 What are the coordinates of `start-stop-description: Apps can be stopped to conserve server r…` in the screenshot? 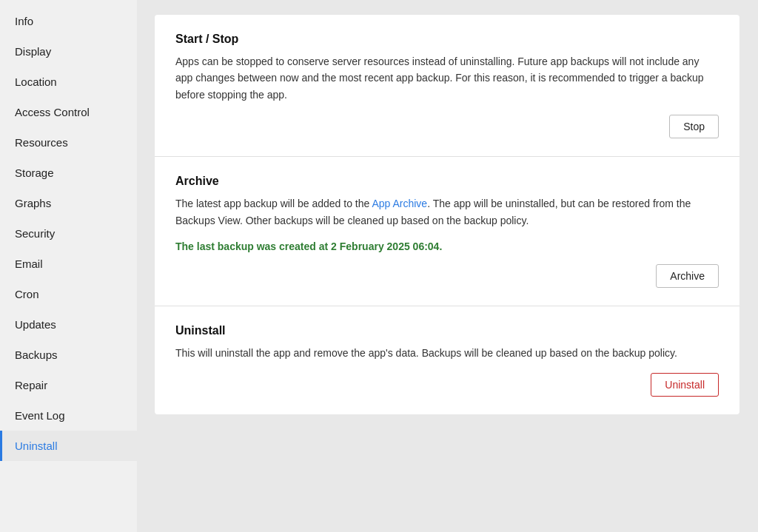 It's located at (447, 78).